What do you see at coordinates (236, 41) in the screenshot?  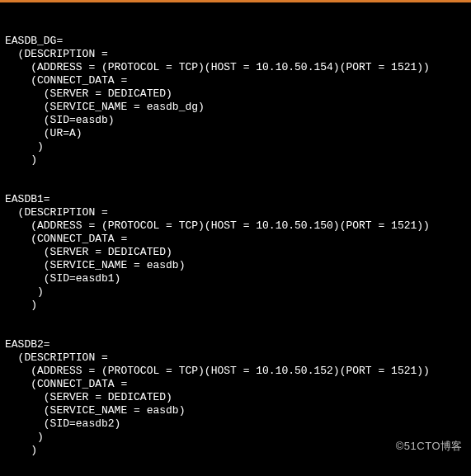 I see `file-line: EASDB_DG=` at bounding box center [236, 41].